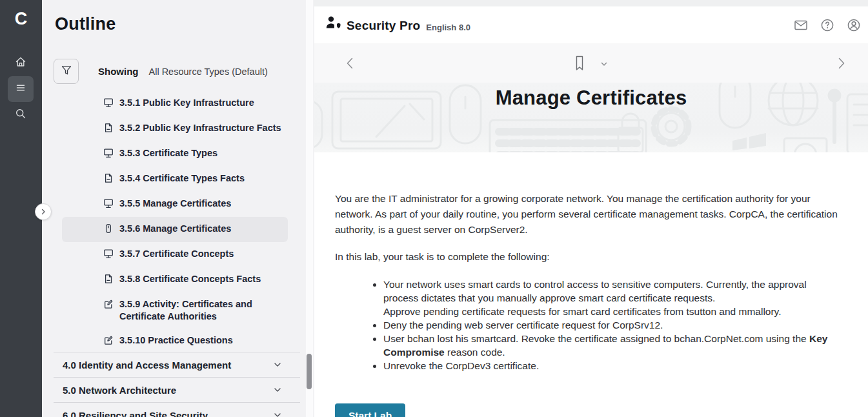 The image size is (868, 417). Describe the element at coordinates (591, 117) in the screenshot. I see `lesson-banner: Manage Certificates` at that location.